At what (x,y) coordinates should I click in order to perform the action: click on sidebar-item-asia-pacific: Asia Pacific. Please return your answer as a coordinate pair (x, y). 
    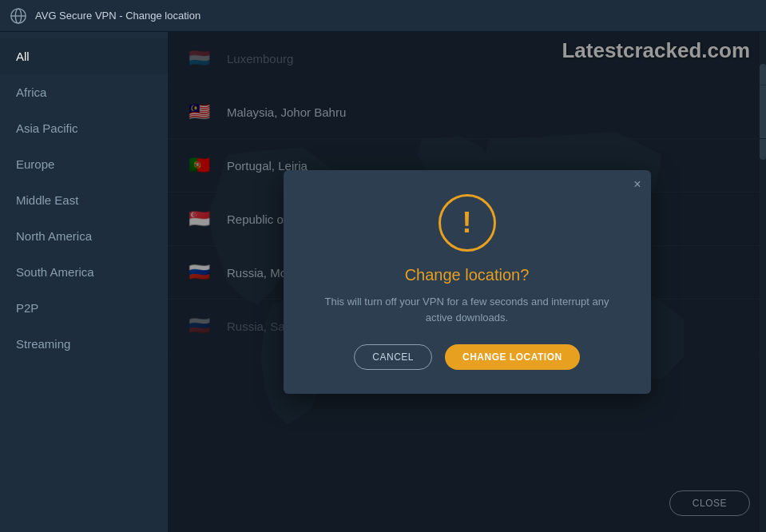
    Looking at the image, I should click on (84, 128).